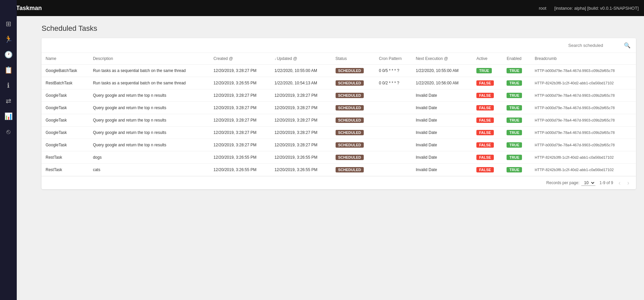 This screenshot has height=300, width=644. I want to click on table-row: RestTask dogs 12/20/2019, 3:26:55 PM 12/…, so click(339, 157).